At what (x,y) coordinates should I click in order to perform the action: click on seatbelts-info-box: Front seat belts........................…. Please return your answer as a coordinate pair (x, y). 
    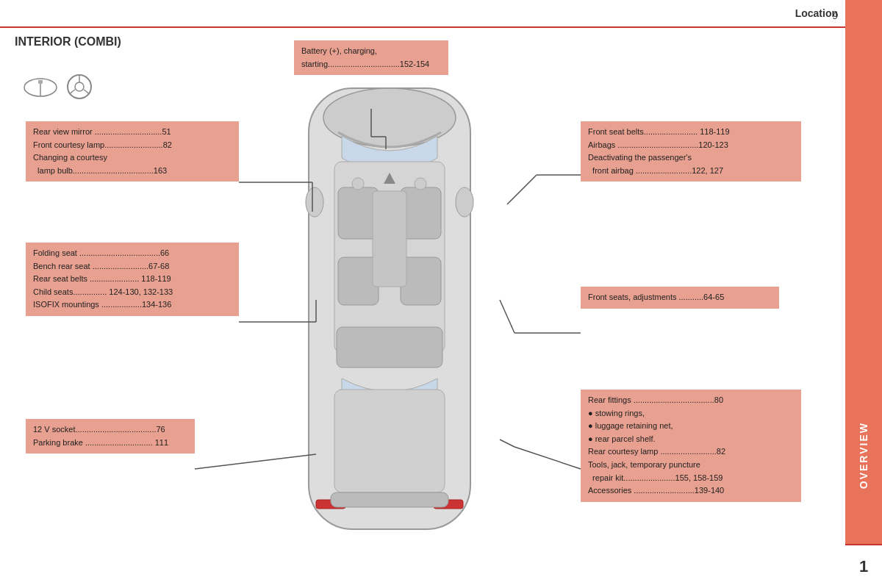
    Looking at the image, I should click on (691, 151).